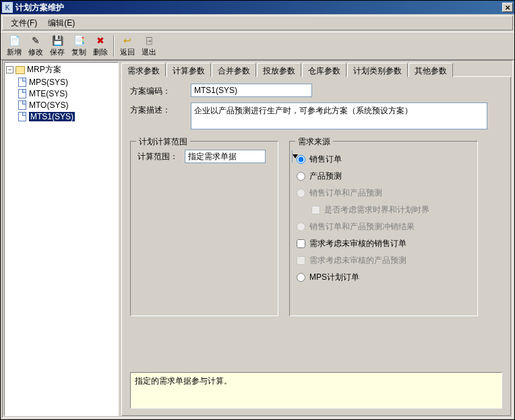  I want to click on tree-item-mto: MTO(SYS), so click(67, 105).